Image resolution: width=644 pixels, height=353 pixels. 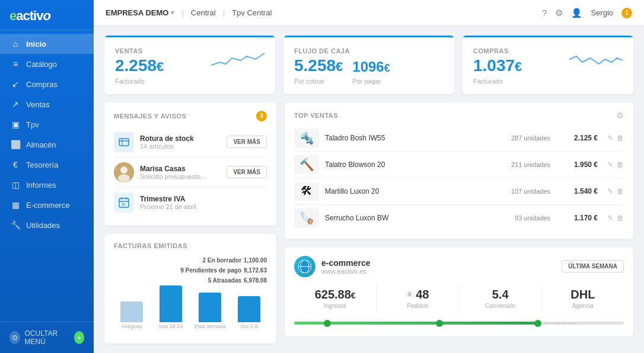 I want to click on top-ventas-title: TOP VENTAS, so click(x=316, y=115).